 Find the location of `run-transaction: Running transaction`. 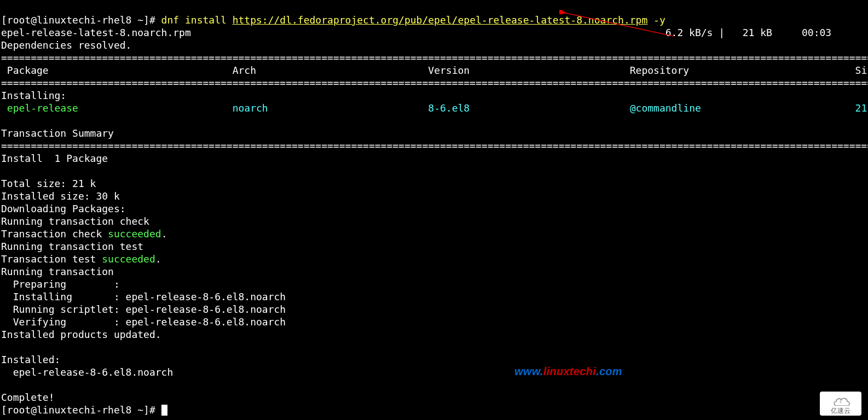

run-transaction: Running transaction is located at coordinates (57, 271).